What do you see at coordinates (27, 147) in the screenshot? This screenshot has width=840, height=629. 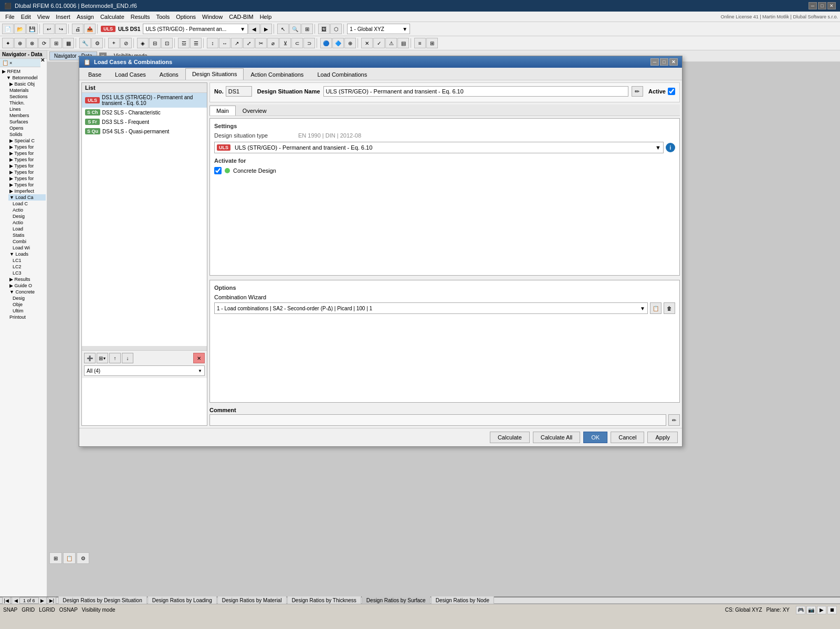 I see `nav-types1: ▶ Types for` at bounding box center [27, 147].